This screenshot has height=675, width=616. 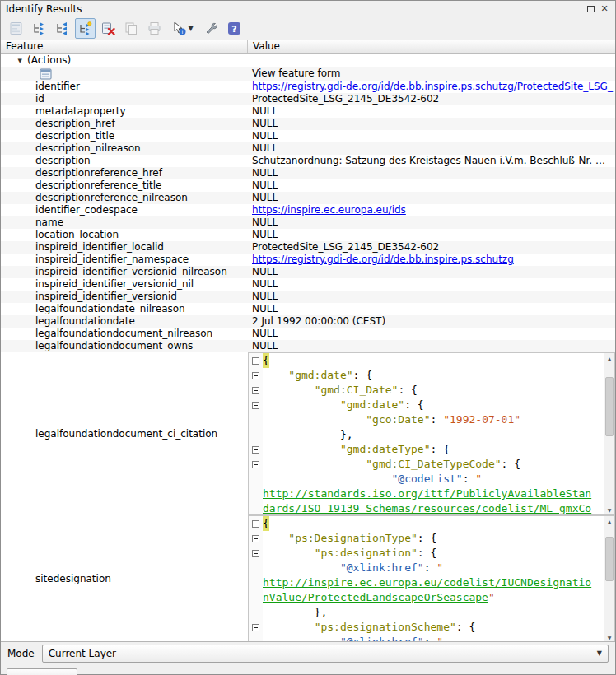 What do you see at coordinates (308, 148) in the screenshot?
I see `table-row: description_nilreasonNULL` at bounding box center [308, 148].